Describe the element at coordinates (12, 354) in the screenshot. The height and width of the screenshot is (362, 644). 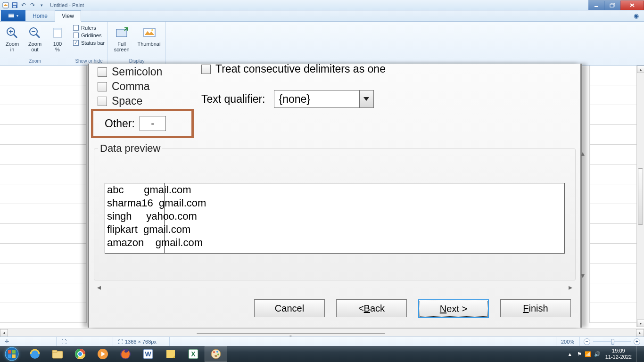
I see `start-button` at that location.